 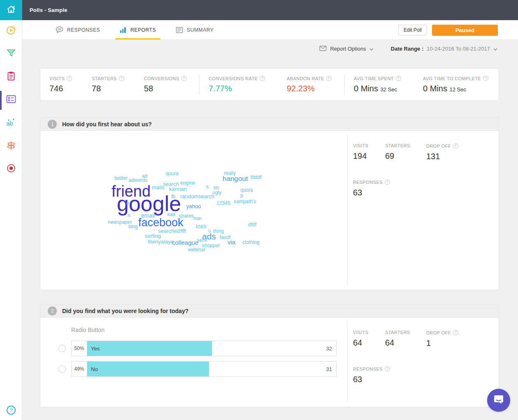 I want to click on sidebar-item-signpost, so click(x=11, y=146).